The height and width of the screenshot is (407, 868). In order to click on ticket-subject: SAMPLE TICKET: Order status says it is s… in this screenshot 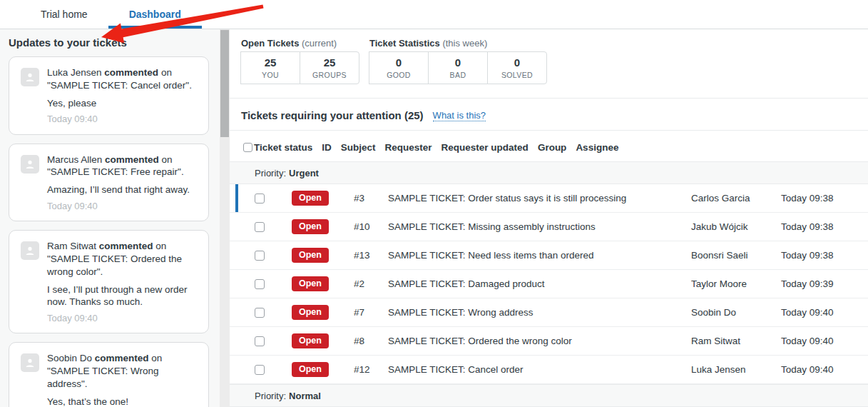, I will do `click(539, 199)`.